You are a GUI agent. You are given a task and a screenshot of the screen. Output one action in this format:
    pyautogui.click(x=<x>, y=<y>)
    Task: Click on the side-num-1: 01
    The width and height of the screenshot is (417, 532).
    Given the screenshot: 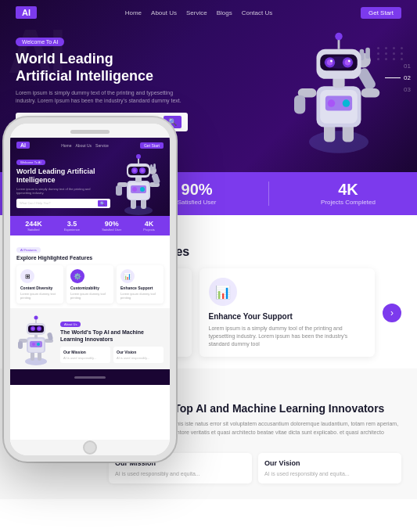 What is the action you would take?
    pyautogui.click(x=407, y=66)
    